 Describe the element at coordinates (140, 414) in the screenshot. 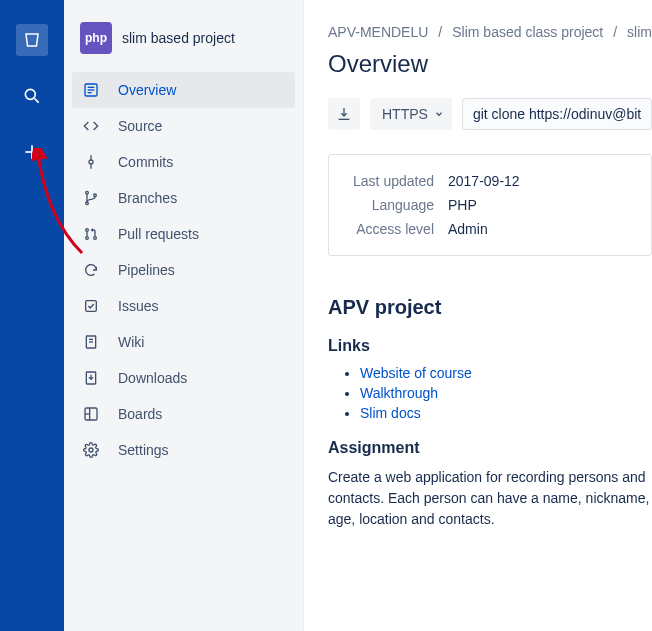

I see `sidebar-item-label: Boards` at that location.